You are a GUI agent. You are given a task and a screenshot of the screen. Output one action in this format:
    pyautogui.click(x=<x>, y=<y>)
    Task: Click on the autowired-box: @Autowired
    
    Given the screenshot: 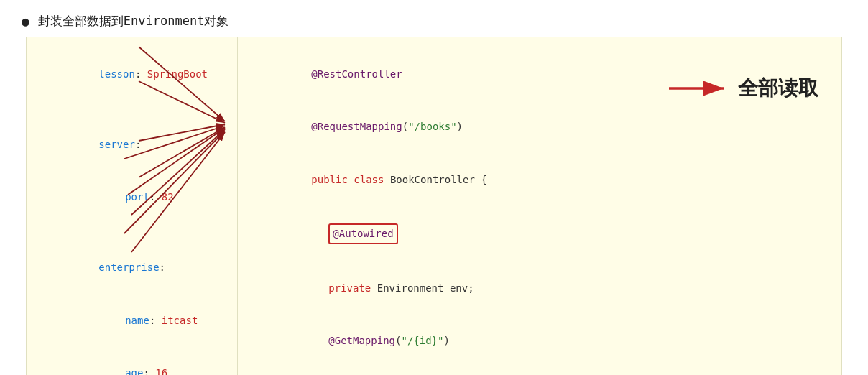 What is the action you would take?
    pyautogui.click(x=363, y=234)
    